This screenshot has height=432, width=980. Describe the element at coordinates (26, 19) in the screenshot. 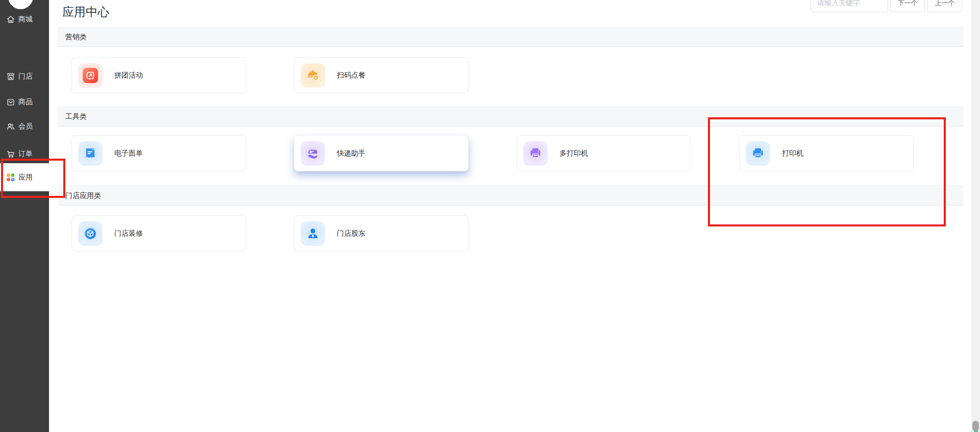

I see `sidebar-item-label: 商城` at that location.